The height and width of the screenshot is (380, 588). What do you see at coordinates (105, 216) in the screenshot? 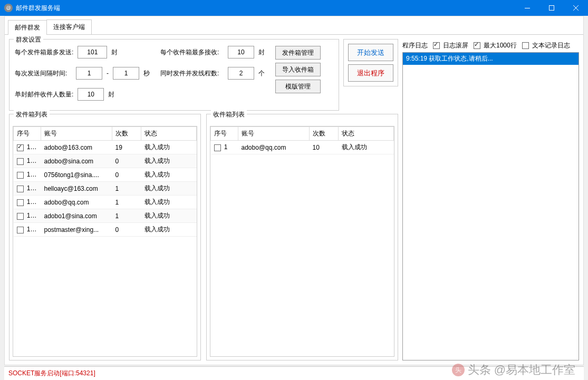
I see `table-row: 11...adobo1@sina.com1载入成功` at bounding box center [105, 216].